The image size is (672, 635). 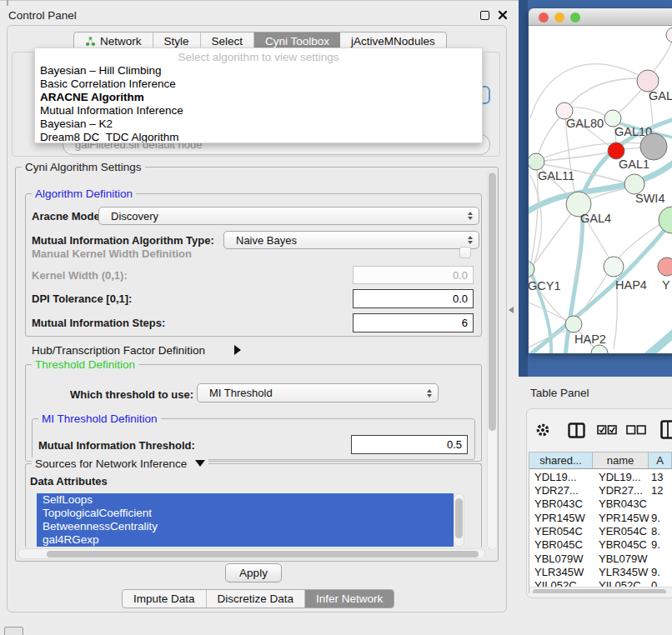 What do you see at coordinates (258, 71) in the screenshot?
I see `algorithm-option-bayesian-hill-climbing: Bayesian – Hill Climbing` at bounding box center [258, 71].